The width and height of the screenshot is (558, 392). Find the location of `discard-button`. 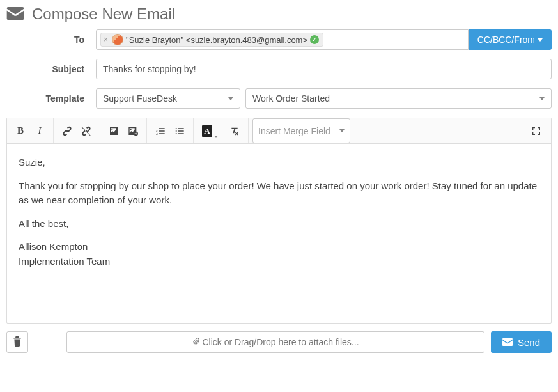

discard-button is located at coordinates (17, 342).